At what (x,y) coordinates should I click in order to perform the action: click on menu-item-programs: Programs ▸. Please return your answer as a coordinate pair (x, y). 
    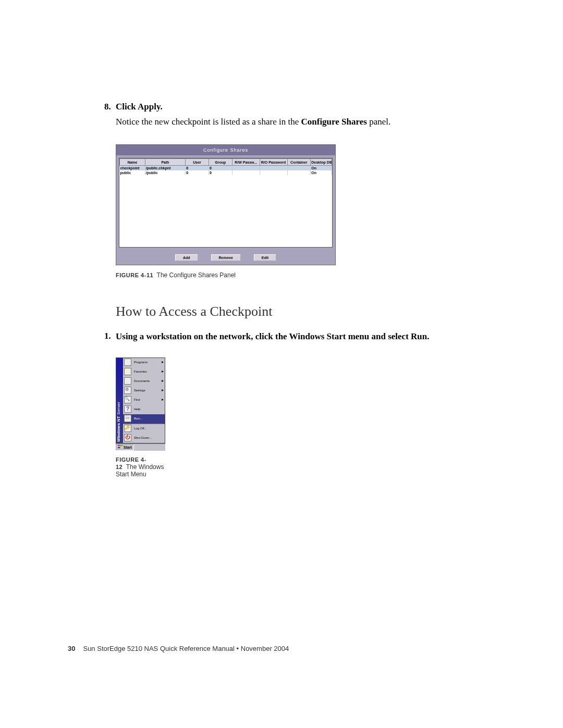
    Looking at the image, I should click on (144, 363).